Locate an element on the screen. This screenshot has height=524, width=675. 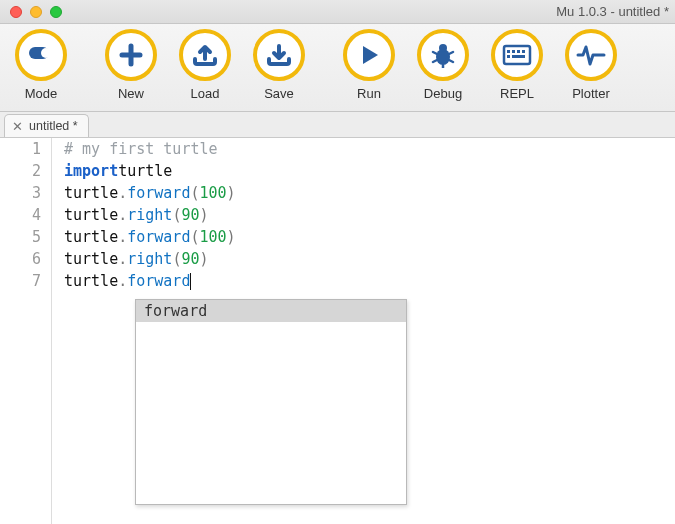
play-icon is located at coordinates (369, 55).